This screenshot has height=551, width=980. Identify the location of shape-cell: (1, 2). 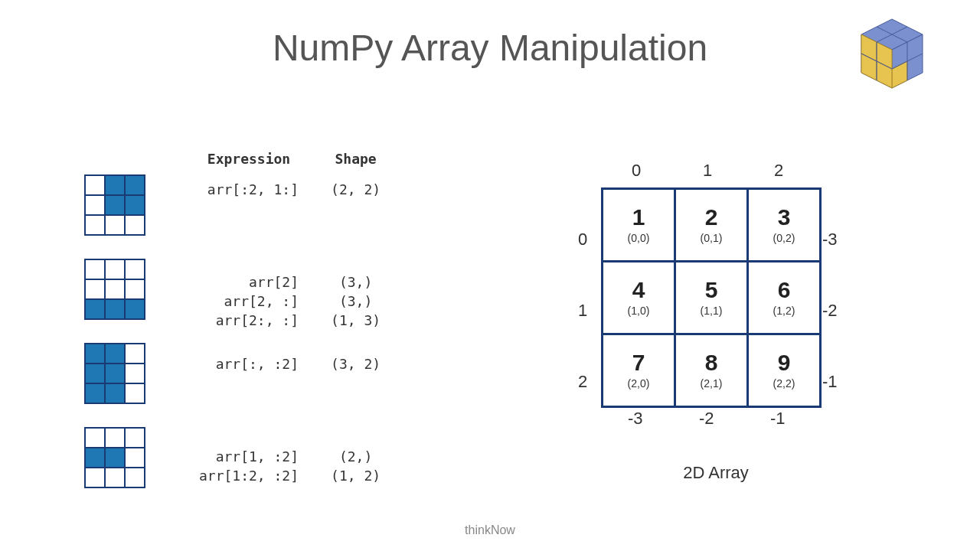
(355, 320).